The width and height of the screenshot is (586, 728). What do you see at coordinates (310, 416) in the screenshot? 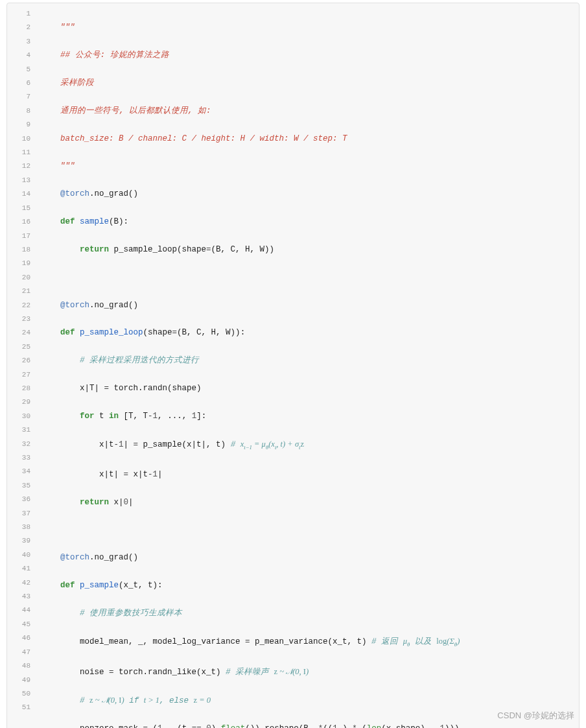
I see `code-line: for t in [T, T-1, ..., 1]:` at bounding box center [310, 416].